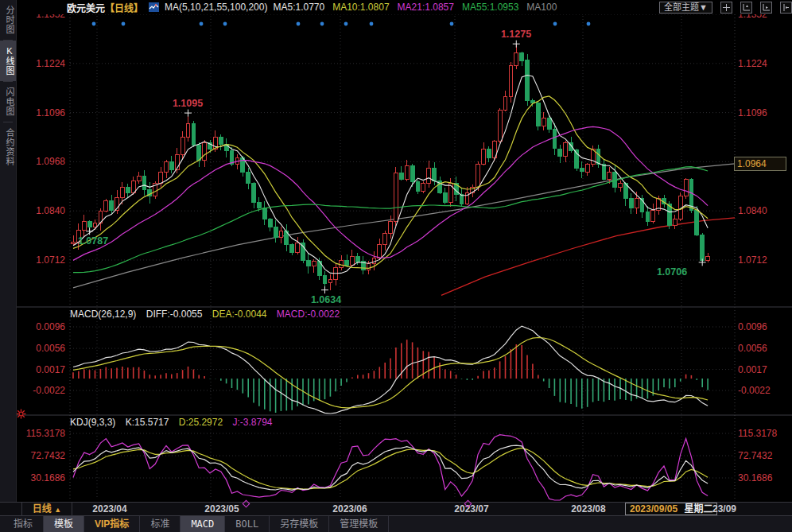  What do you see at coordinates (350, 509) in the screenshot?
I see `date-label: 2023/06` at bounding box center [350, 509].